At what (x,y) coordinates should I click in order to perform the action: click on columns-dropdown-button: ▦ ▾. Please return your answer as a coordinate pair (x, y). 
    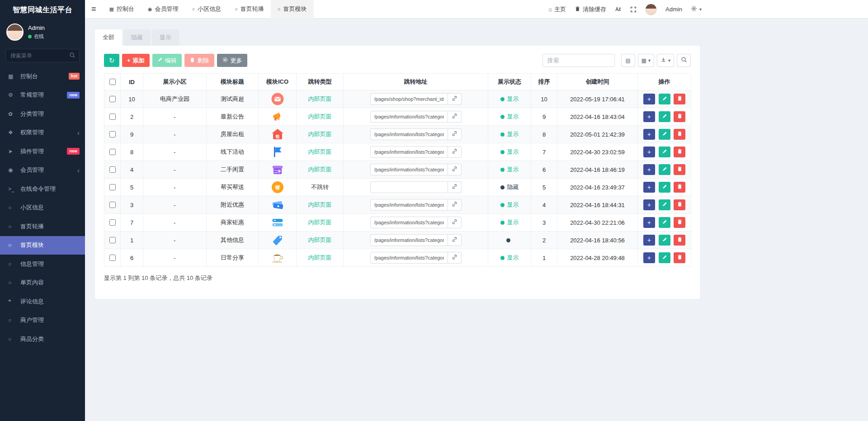
    Looking at the image, I should click on (646, 61).